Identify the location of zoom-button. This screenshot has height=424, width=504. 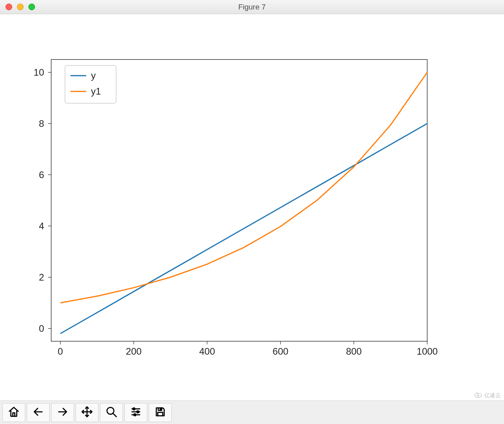
(111, 413).